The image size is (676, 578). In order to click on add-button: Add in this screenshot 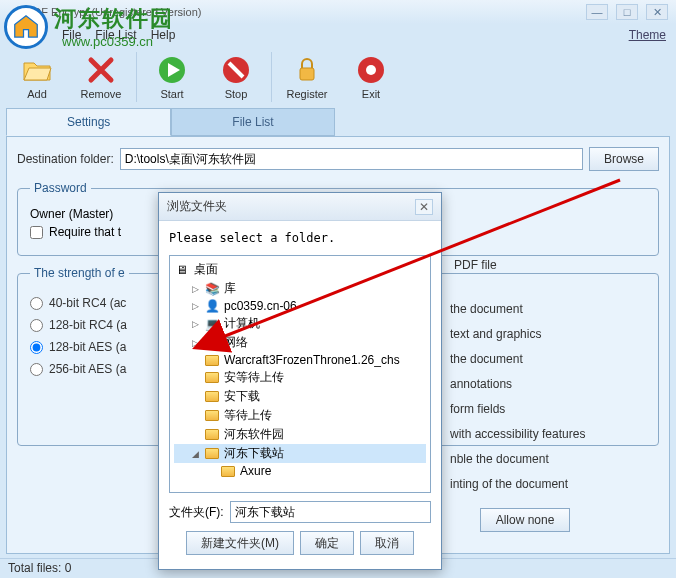, I will do `click(37, 77)`.